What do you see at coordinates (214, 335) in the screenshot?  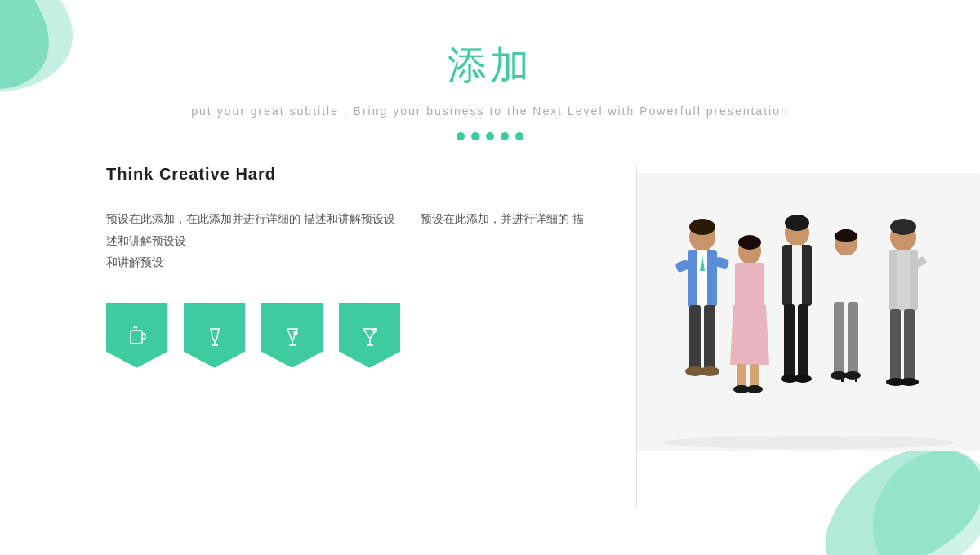 I see `wine-icon-badge` at bounding box center [214, 335].